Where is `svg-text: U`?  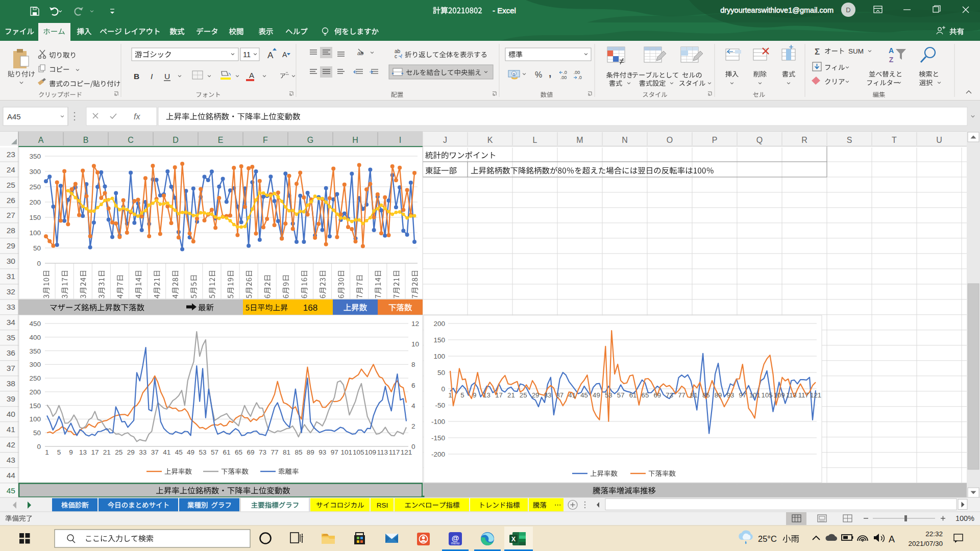 svg-text: U is located at coordinates (167, 77).